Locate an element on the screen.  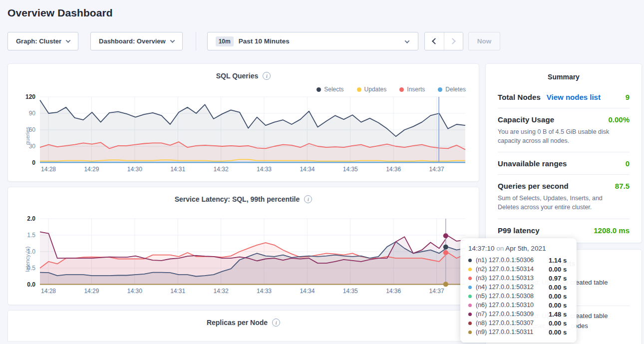
node-address: (n4) 127.0.0.1:50312 is located at coordinates (512, 287).